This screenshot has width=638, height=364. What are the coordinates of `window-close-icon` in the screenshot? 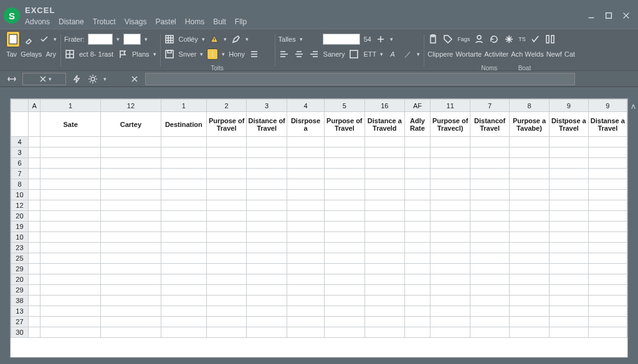 It's located at (626, 16).